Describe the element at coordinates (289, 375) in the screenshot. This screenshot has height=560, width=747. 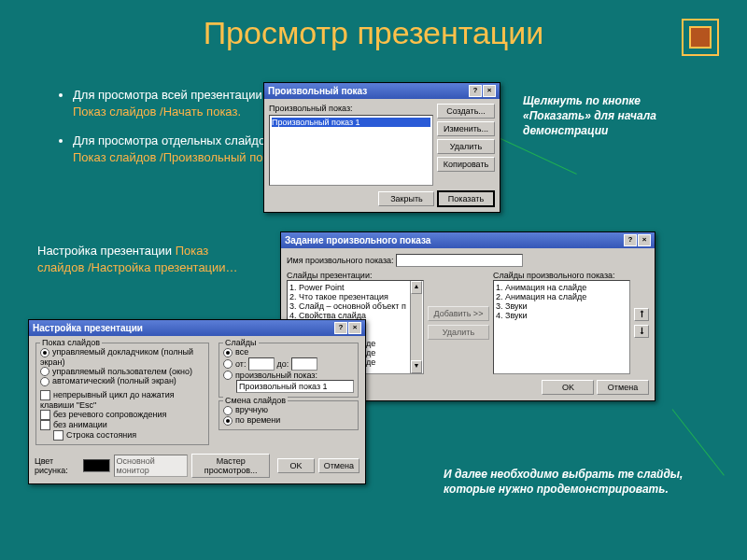
I see `custom-radio: произвольный показ:` at that location.